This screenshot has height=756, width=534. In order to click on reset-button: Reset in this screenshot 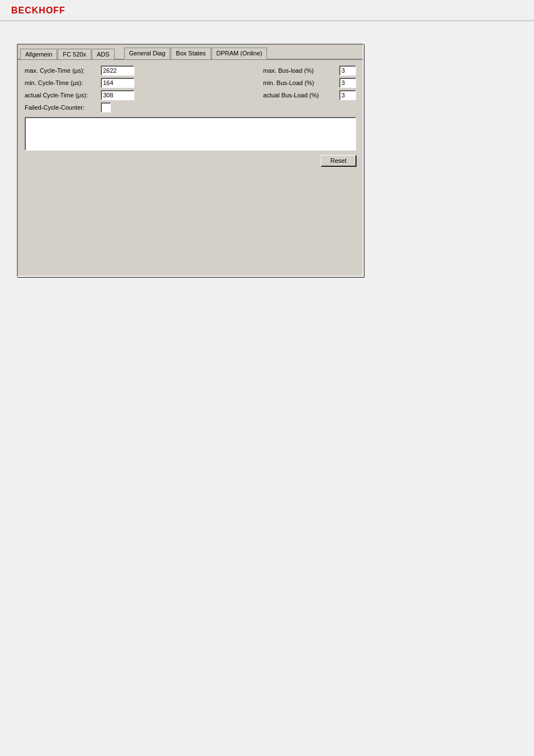, I will do `click(338, 161)`.